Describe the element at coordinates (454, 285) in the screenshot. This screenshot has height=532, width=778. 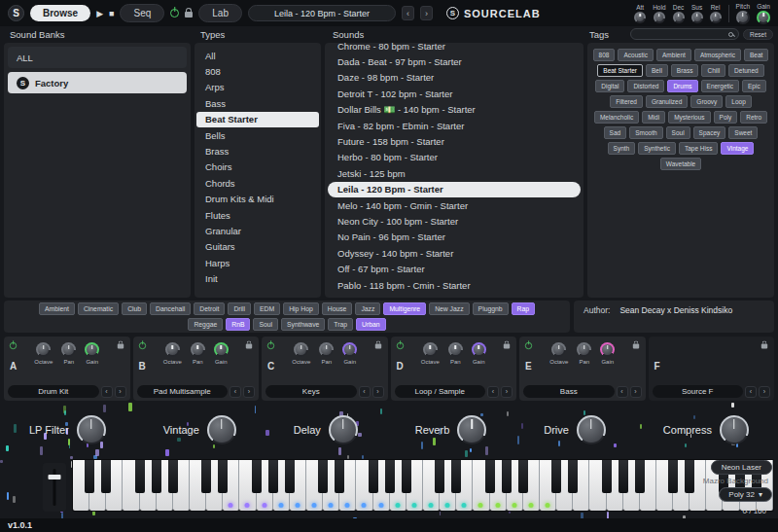
I see `sound-item: Pablo - 118 bpm - Cmin - Starter` at that location.